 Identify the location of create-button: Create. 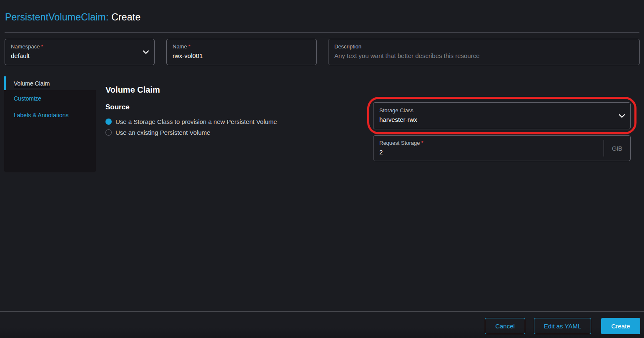
(621, 326).